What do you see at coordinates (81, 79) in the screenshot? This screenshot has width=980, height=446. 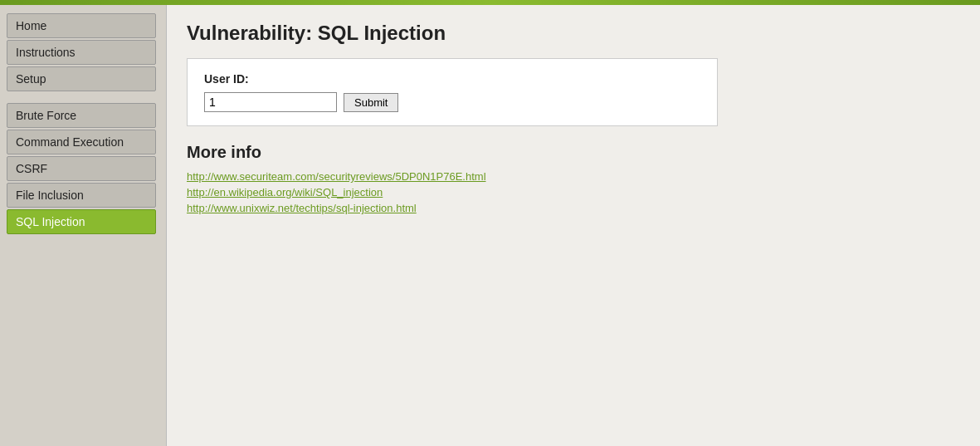 I see `sidebar-item-setup: Setup` at bounding box center [81, 79].